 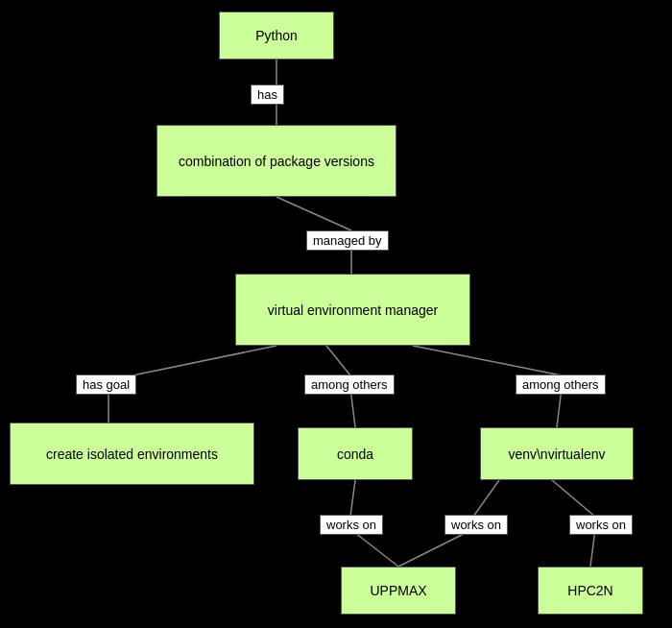 What do you see at coordinates (132, 454) in the screenshot?
I see `create-isolated-label: create isolated environments` at bounding box center [132, 454].